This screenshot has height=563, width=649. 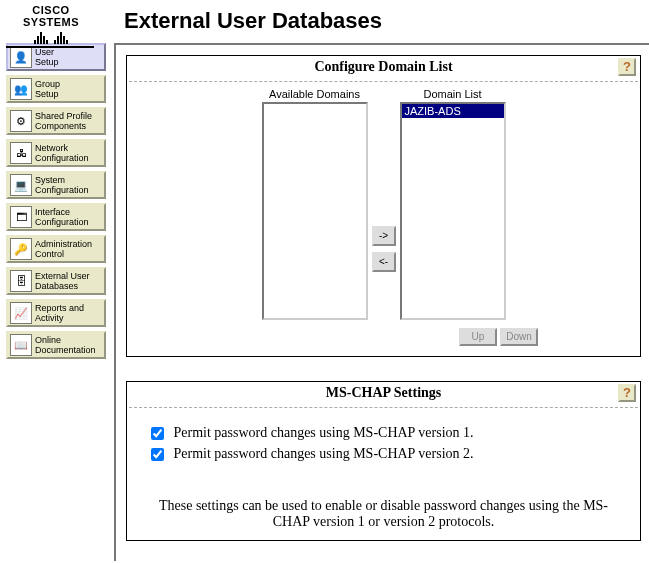 What do you see at coordinates (453, 211) in the screenshot?
I see `domain-listbox: JAZIB-ADS` at bounding box center [453, 211].